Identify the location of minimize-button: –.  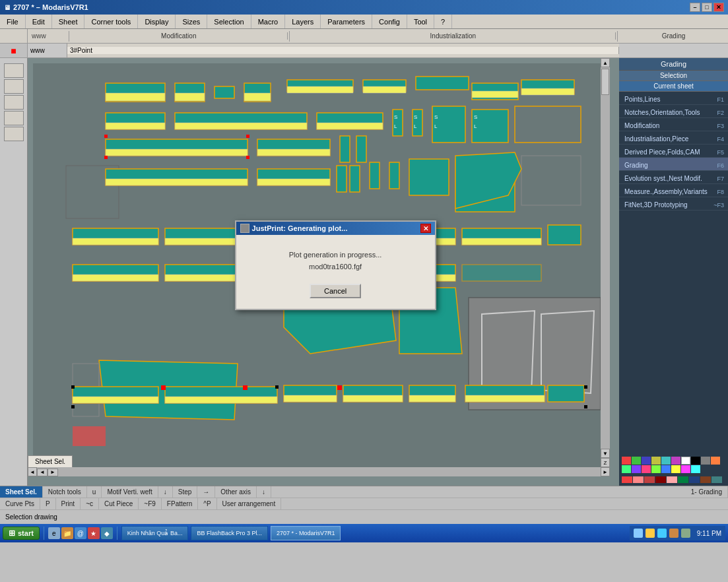
(695, 7).